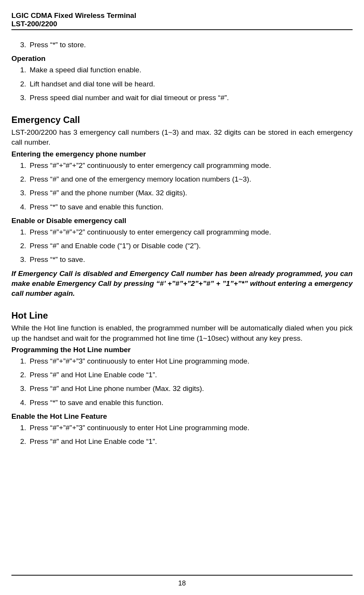 The width and height of the screenshot is (364, 595). Describe the element at coordinates (182, 315) in the screenshot. I see `section-heading-hotline: Hot Line` at that location.